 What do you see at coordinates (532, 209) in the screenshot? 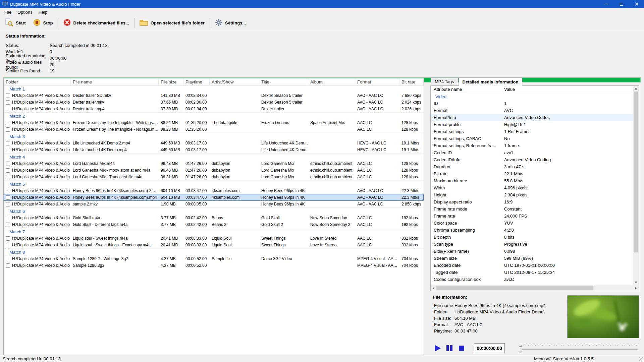
I see `attribute-row: Frame rate modeConstant` at bounding box center [532, 209].